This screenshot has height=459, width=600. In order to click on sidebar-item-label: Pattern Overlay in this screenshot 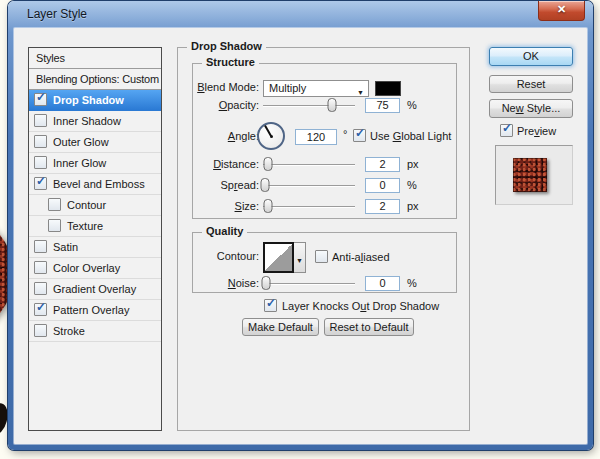, I will do `click(91, 310)`.